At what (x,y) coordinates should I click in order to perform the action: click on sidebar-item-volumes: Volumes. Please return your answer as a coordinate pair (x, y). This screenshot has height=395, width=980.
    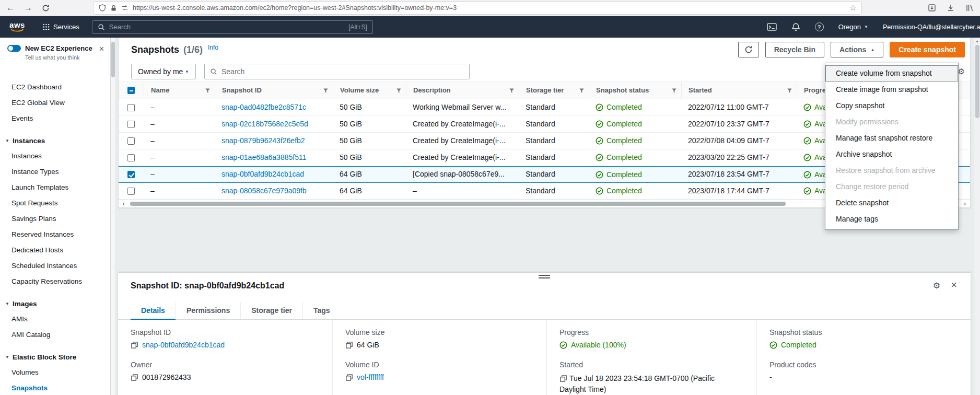
    Looking at the image, I should click on (55, 373).